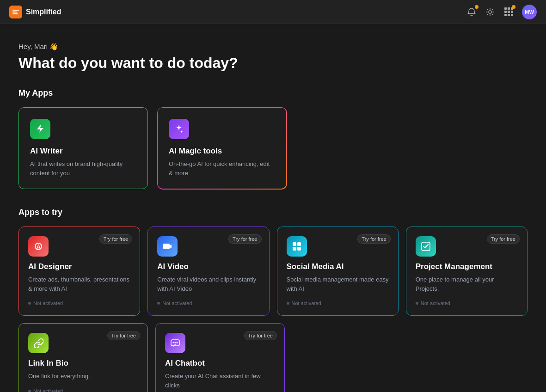  I want to click on social-media-icon, so click(297, 246).